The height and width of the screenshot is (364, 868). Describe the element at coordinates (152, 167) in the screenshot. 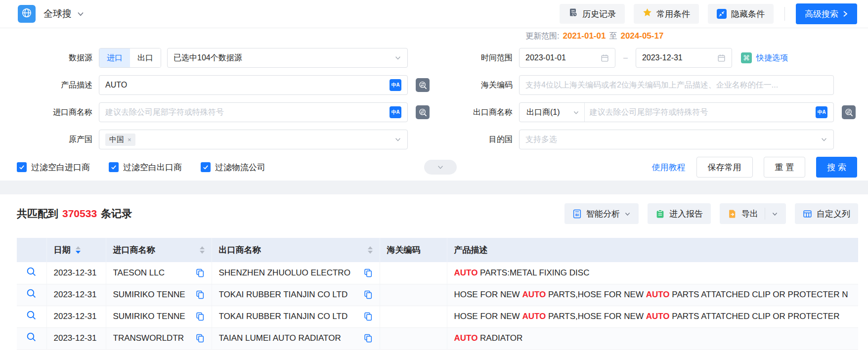

I see `filter-label: 过滤空白出口商` at that location.